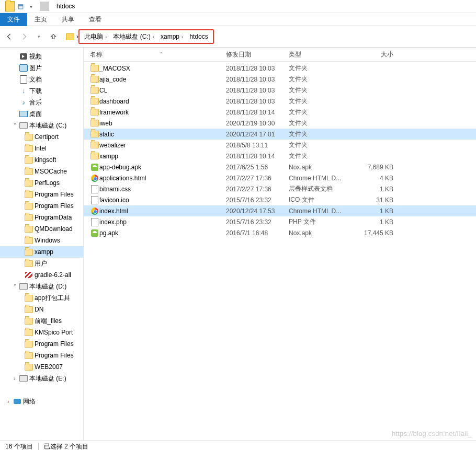  I want to click on nav-item: app打包工具, so click(42, 298).